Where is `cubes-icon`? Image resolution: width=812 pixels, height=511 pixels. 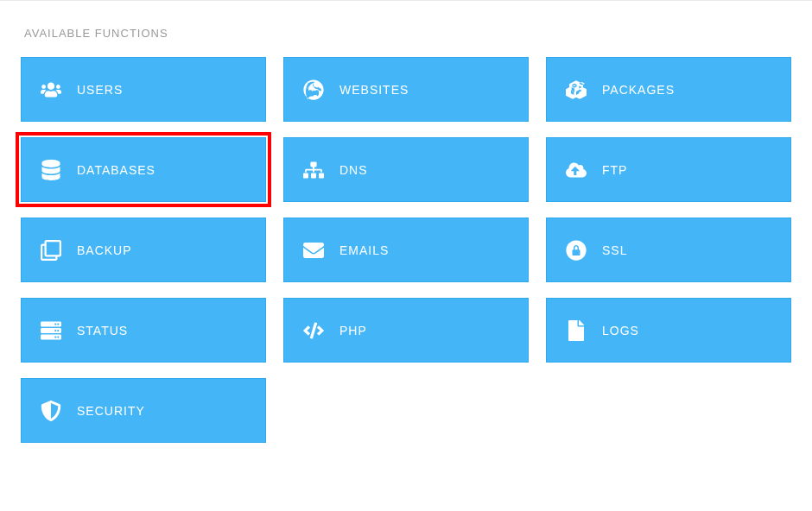
cubes-icon is located at coordinates (576, 90).